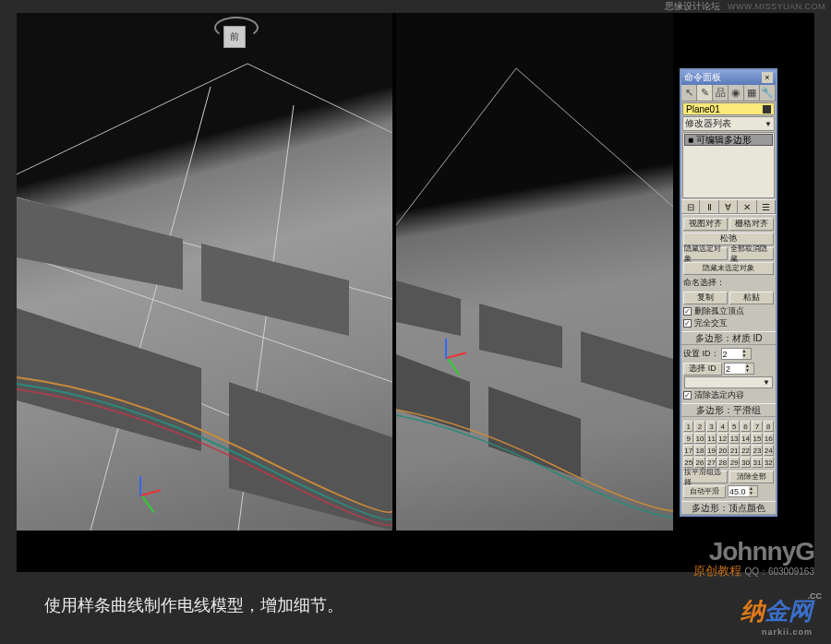 This screenshot has width=831, height=644. What do you see at coordinates (719, 395) in the screenshot?
I see `clear-selected-label: 清除选定内容` at bounding box center [719, 395].